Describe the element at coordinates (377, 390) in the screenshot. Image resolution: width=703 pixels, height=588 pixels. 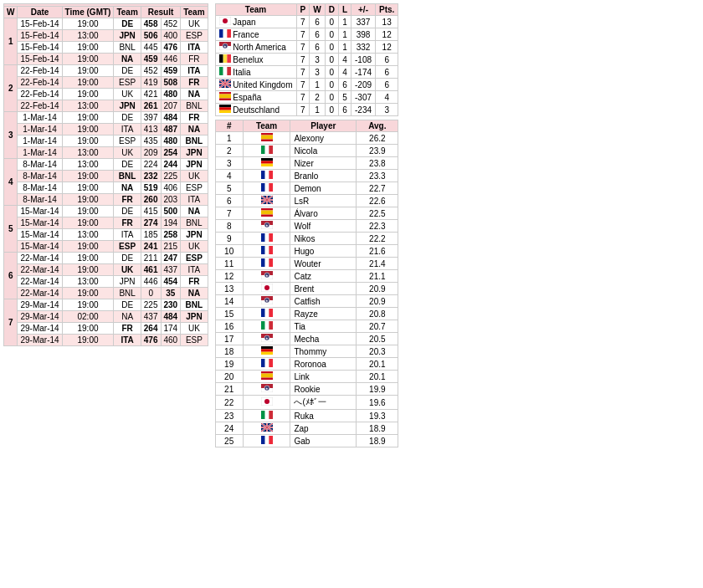
I see `player-avg: 19.9` at that location.